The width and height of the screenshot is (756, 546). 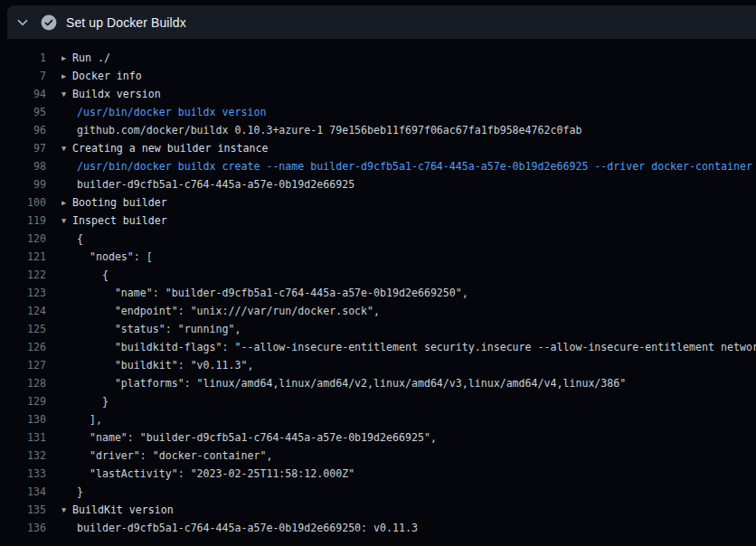 I want to click on log-line: 127 "buildkit": "v0.11.3",, so click(x=378, y=365).